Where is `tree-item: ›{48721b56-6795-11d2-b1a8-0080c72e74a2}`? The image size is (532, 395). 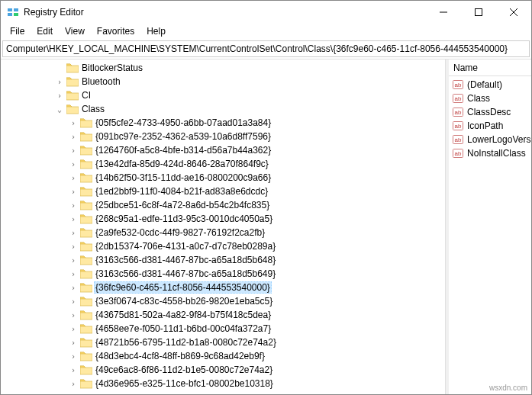
tree-item: ›{48721b56-6795-11d2-b1a8-0080c72e74a2} is located at coordinates (223, 342).